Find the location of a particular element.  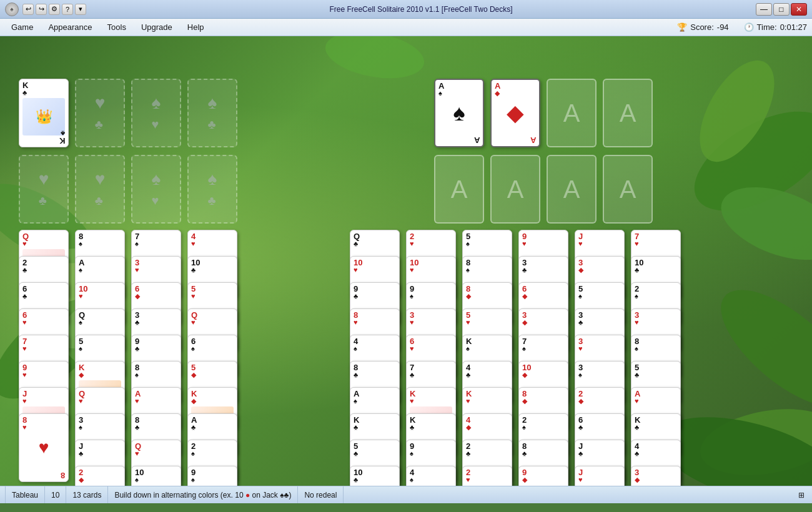

cards-value: 13 cards is located at coordinates (87, 495).